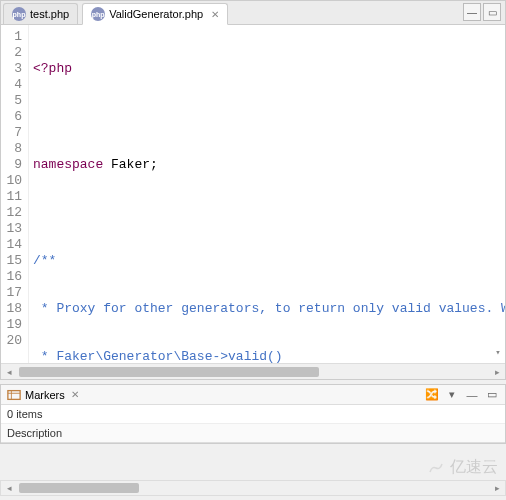  I want to click on bottom-horizontal-scrollbar: ◂ ▸, so click(253, 488).